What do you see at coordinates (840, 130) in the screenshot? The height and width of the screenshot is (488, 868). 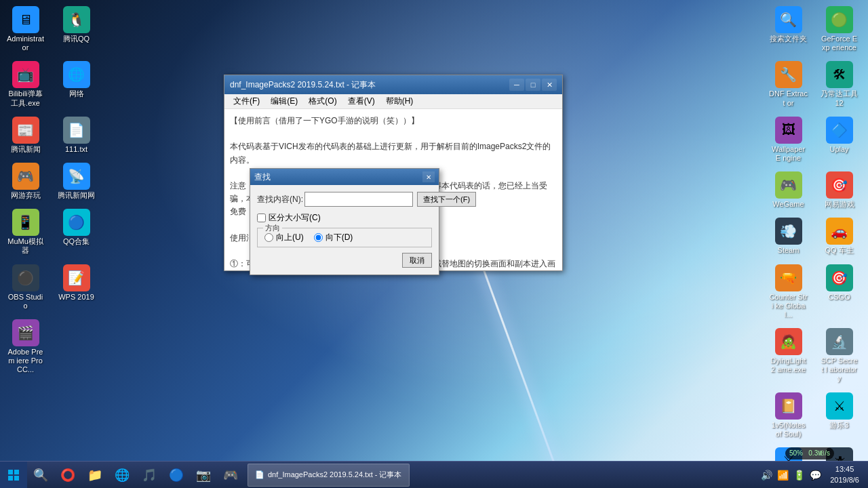 I see `icon-img-uplay: 🔷` at bounding box center [840, 130].